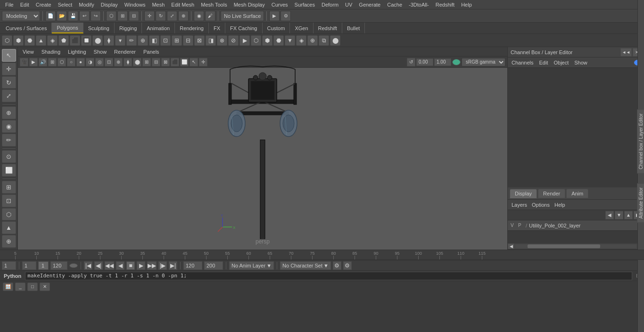 The height and width of the screenshot is (332, 644). Describe the element at coordinates (77, 52) in the screenshot. I see `vp-menu-lighting: Lighting` at that location.